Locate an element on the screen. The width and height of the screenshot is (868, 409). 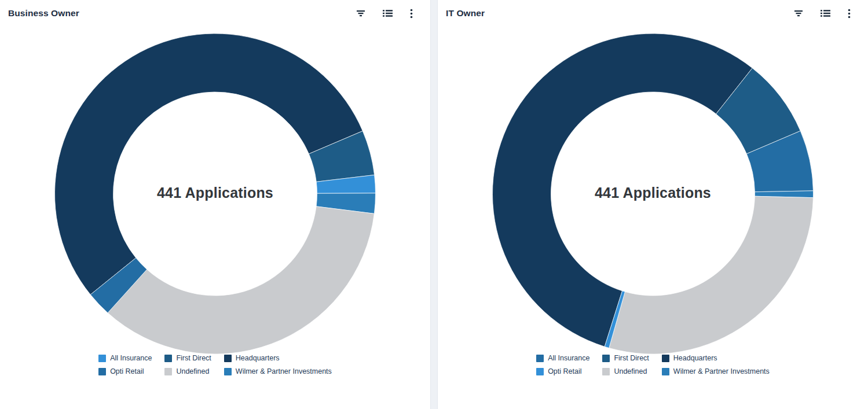
panel-title: IT Owner is located at coordinates (466, 13).